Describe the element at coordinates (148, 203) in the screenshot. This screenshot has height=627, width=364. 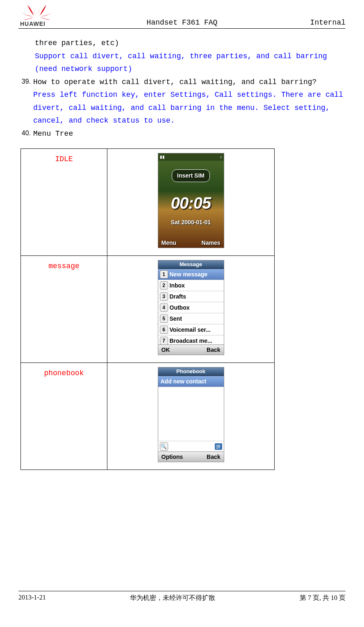
I see `table-row: IDLE ▮▮ ♪ Insert SIM 00:05 Sat 2000-01-0…` at that location.